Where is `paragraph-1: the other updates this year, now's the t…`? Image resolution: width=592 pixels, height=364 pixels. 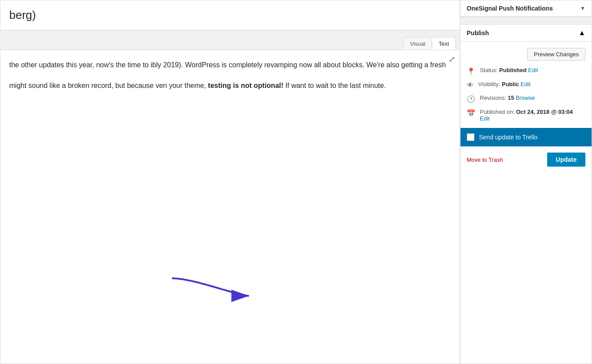 paragraph-1: the other updates this year, now's the t… is located at coordinates (230, 65).